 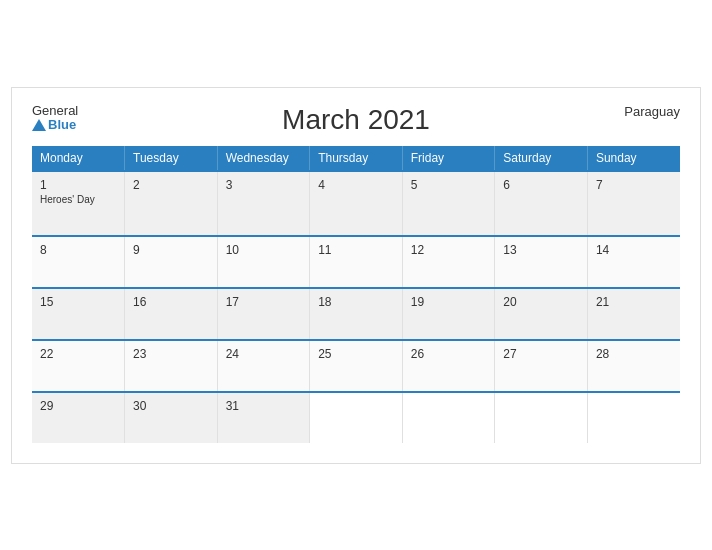 What do you see at coordinates (264, 185) in the screenshot?
I see `day-number: 3` at bounding box center [264, 185].